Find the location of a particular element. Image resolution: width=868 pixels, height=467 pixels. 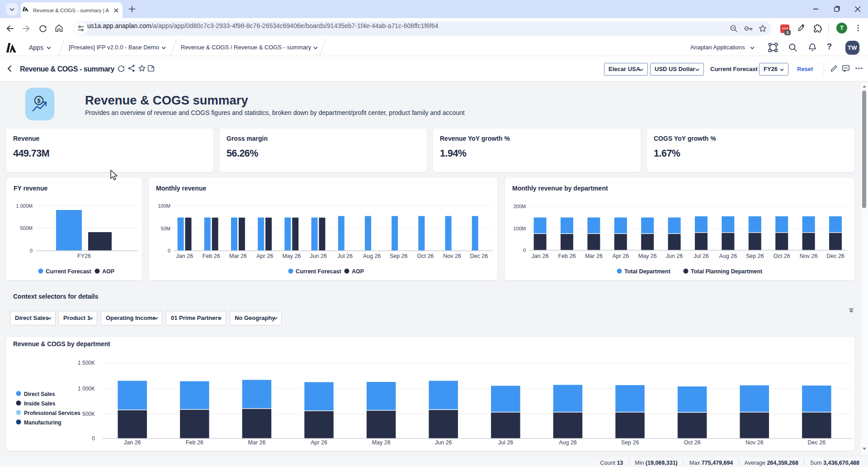

svg-text: 1 000M is located at coordinates (24, 206).